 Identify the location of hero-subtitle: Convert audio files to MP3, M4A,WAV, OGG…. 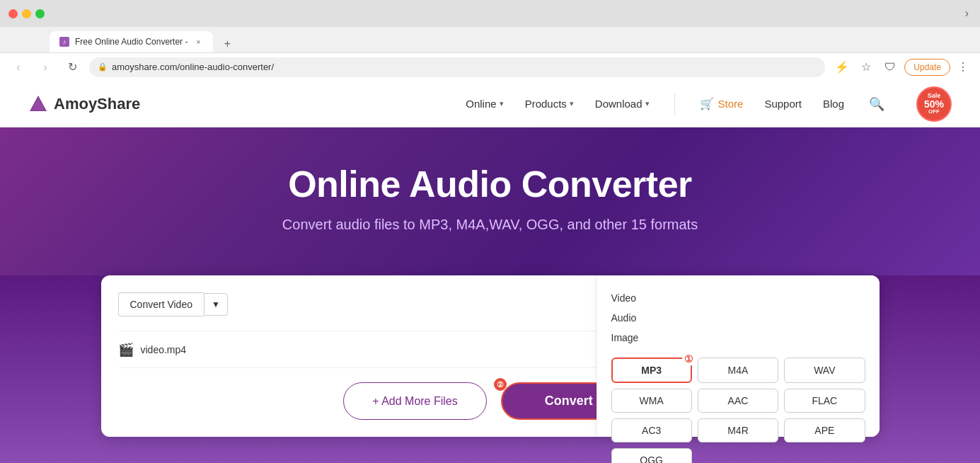
(490, 225).